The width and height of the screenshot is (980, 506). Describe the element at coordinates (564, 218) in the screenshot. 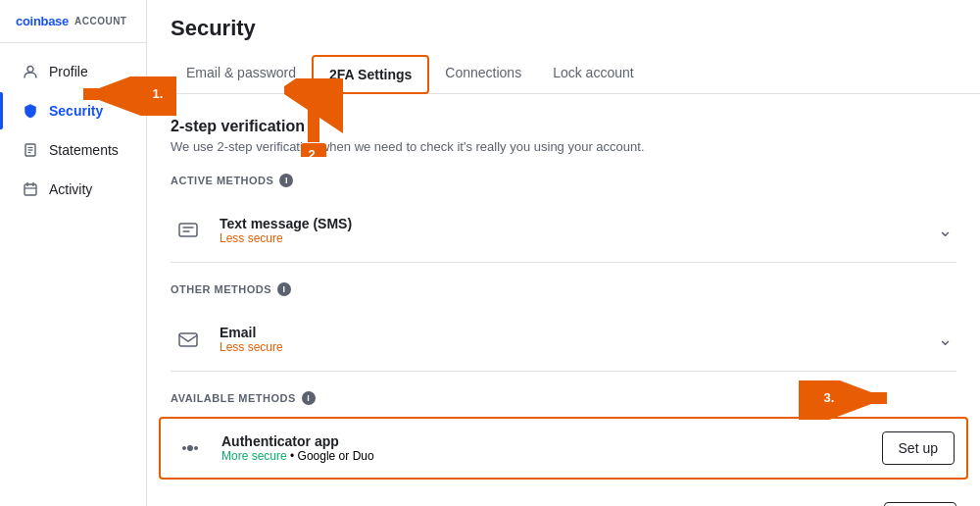

I see `active-methods-section: ACTIVE METHODS i Text message (SMS) Less…` at that location.